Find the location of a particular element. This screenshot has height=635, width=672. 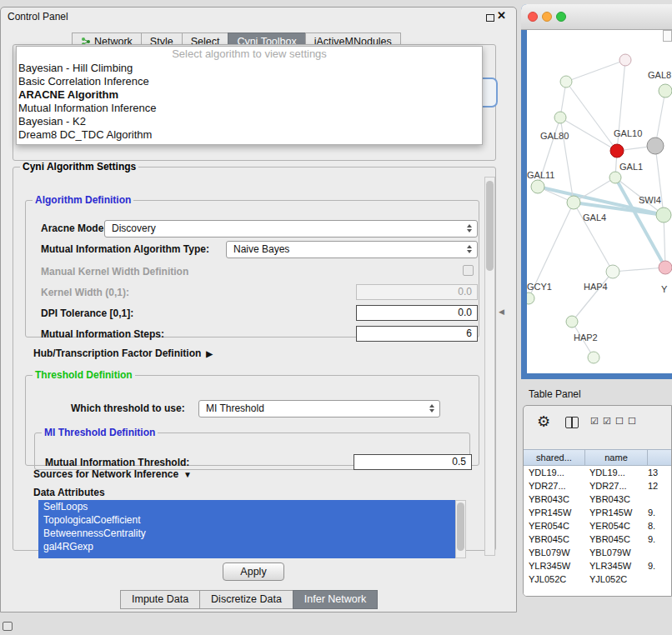

network-node-label: HAP2 is located at coordinates (585, 338).